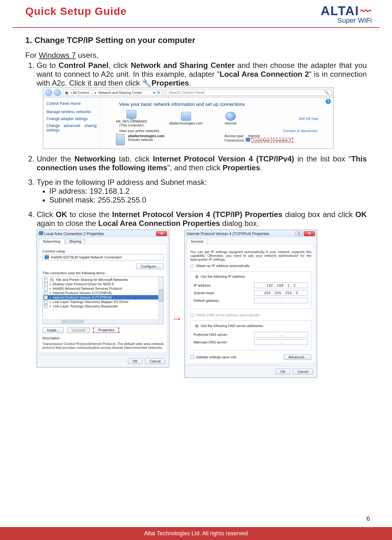 This screenshot has height=540, width=392. I want to click on configure-button: Configure..., so click(150, 266).